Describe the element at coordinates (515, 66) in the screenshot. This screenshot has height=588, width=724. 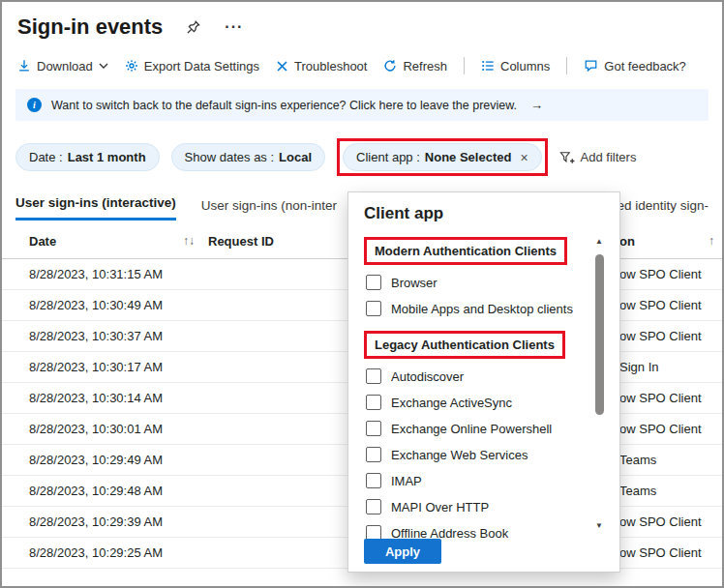
I see `columns-button: Columns` at that location.